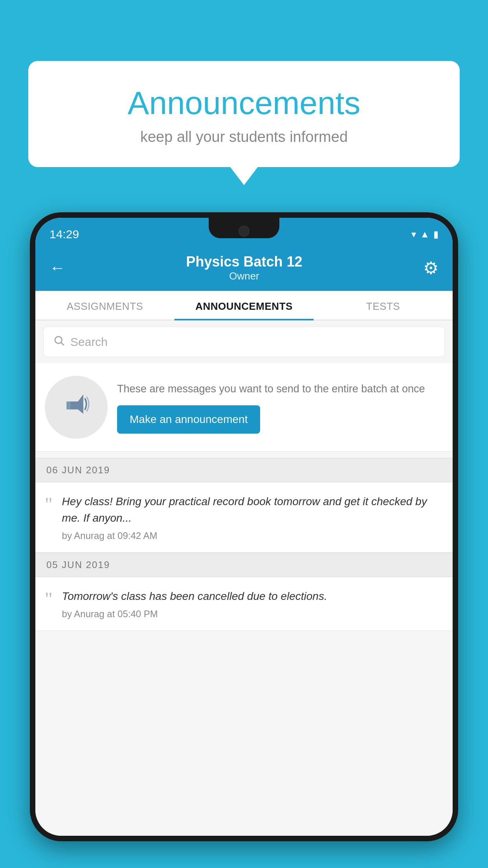  Describe the element at coordinates (253, 536) in the screenshot. I see `announcement-meta-1: by Anurag at 09:42 AM` at that location.